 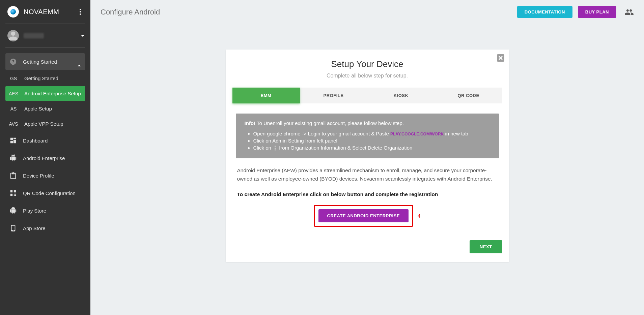 What do you see at coordinates (364, 216) in the screenshot?
I see `create-android-enterprise-button: CREATE ANDROID ENTERPRISE` at bounding box center [364, 216].